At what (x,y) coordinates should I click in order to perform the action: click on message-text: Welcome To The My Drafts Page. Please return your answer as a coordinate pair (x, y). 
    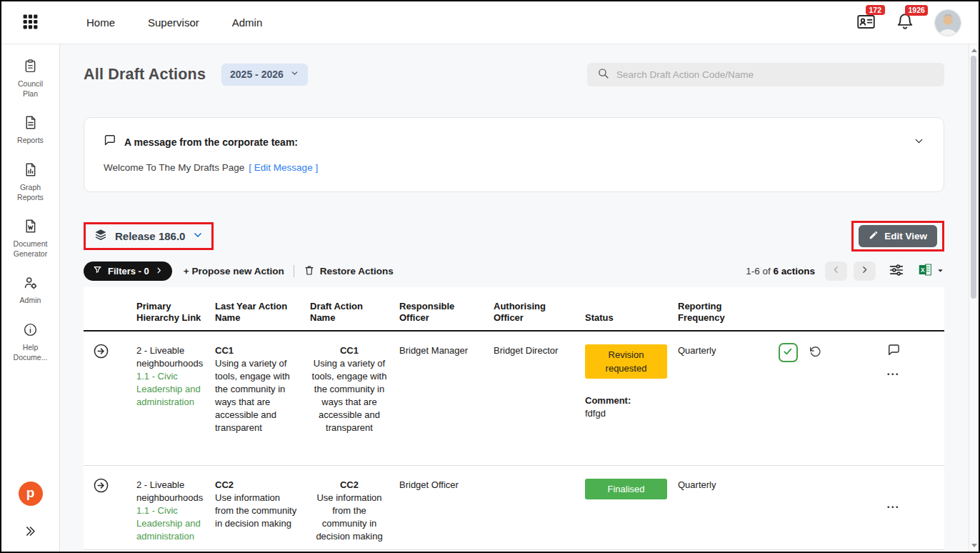
    Looking at the image, I should click on (174, 167).